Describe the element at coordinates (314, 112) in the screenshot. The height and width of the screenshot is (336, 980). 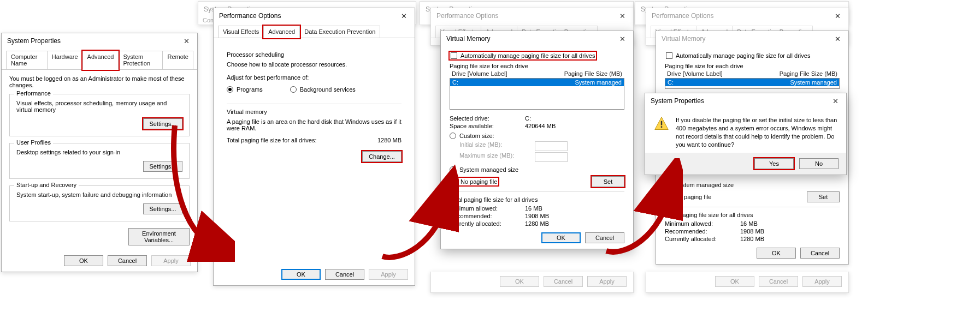
I see `vm-title: Virtual memory` at that location.